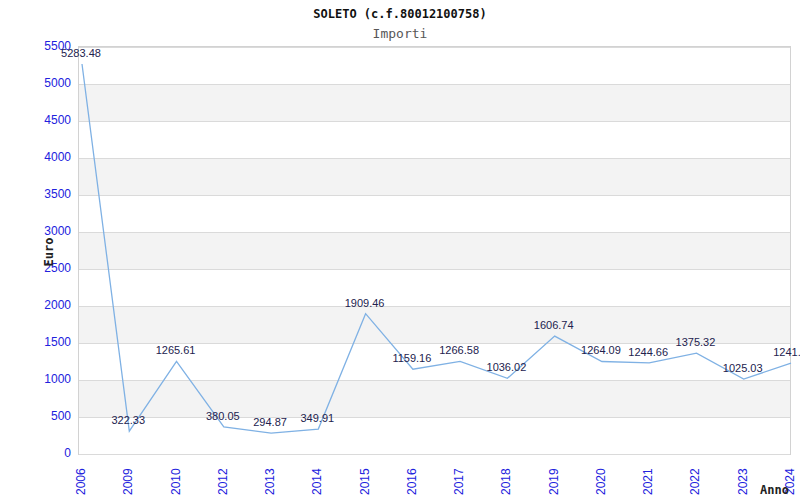 The height and width of the screenshot is (500, 800). Describe the element at coordinates (36, 305) in the screenshot. I see `y-tick-label: 2000` at that location.